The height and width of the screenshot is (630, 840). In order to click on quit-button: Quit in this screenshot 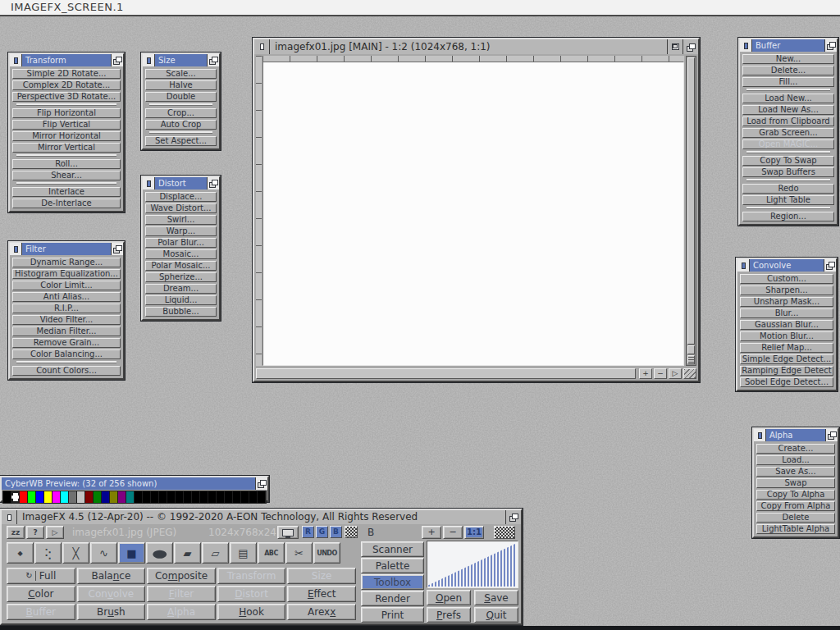, I will do `click(496, 615)`.